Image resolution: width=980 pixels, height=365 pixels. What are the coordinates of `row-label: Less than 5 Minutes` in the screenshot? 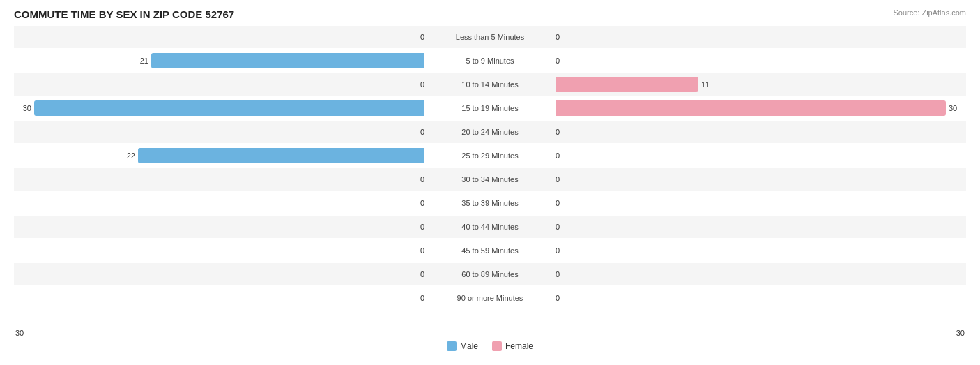 It's located at (490, 37).